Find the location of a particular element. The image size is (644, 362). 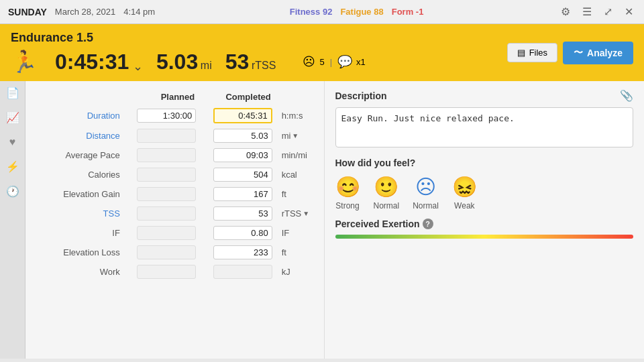

analyze-icon: 〜 is located at coordinates (578, 53).